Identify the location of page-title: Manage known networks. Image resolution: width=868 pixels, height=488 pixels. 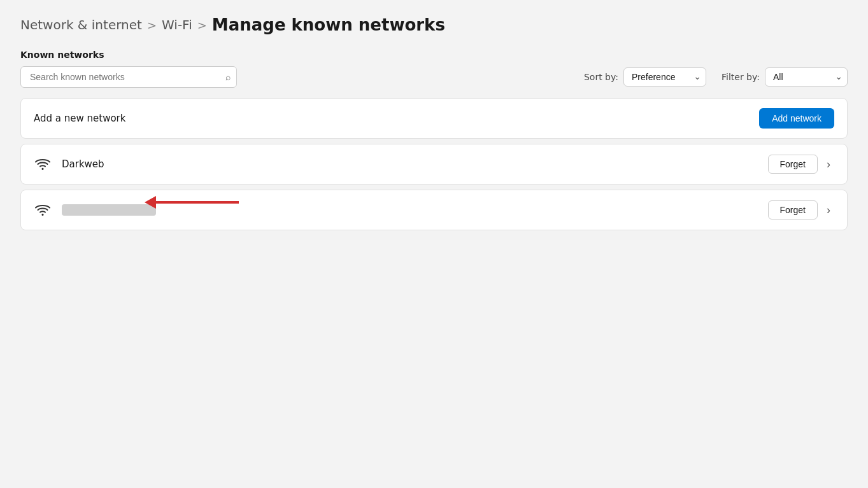
(329, 25).